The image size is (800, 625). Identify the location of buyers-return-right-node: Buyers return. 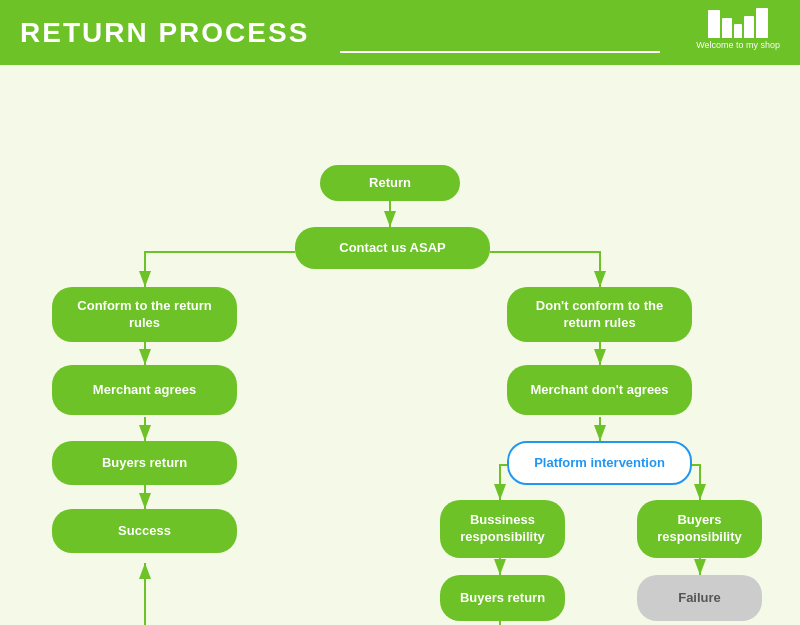
(502, 598).